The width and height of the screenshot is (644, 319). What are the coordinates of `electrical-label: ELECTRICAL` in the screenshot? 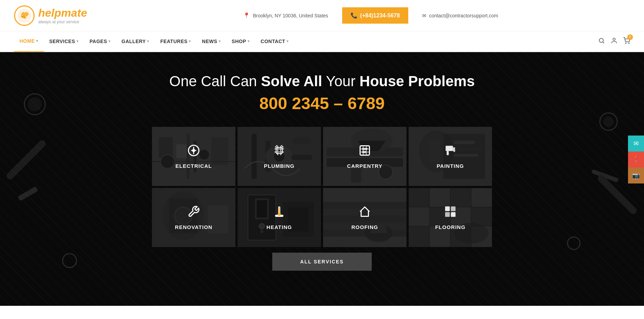 It's located at (194, 166).